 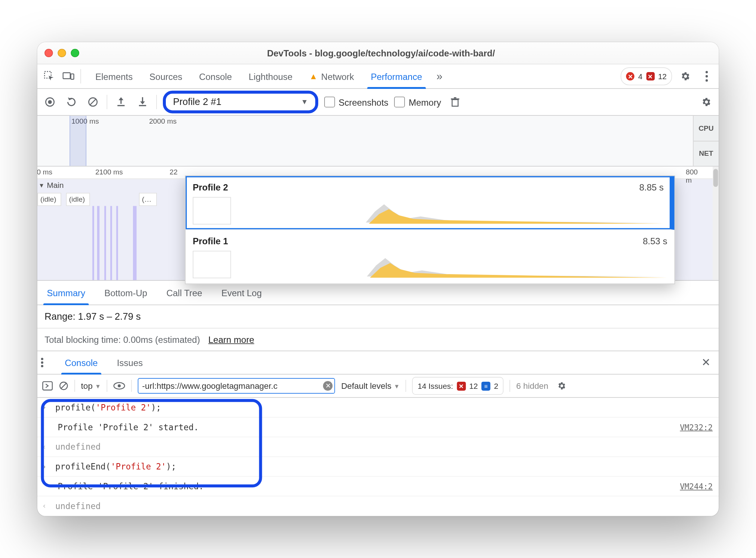 I want to click on tab-bottom-up: Bottom-Up, so click(x=126, y=292).